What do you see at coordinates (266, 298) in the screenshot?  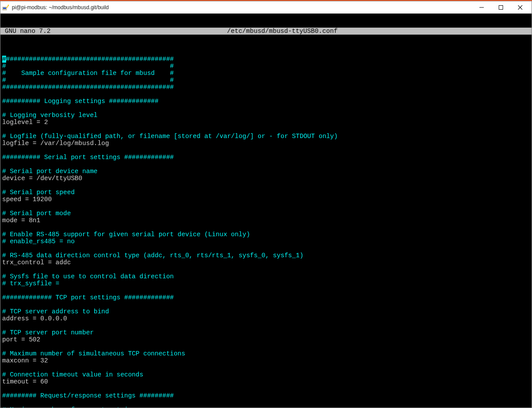 I see `editor-line: ############# TCP port settings ########…` at bounding box center [266, 298].